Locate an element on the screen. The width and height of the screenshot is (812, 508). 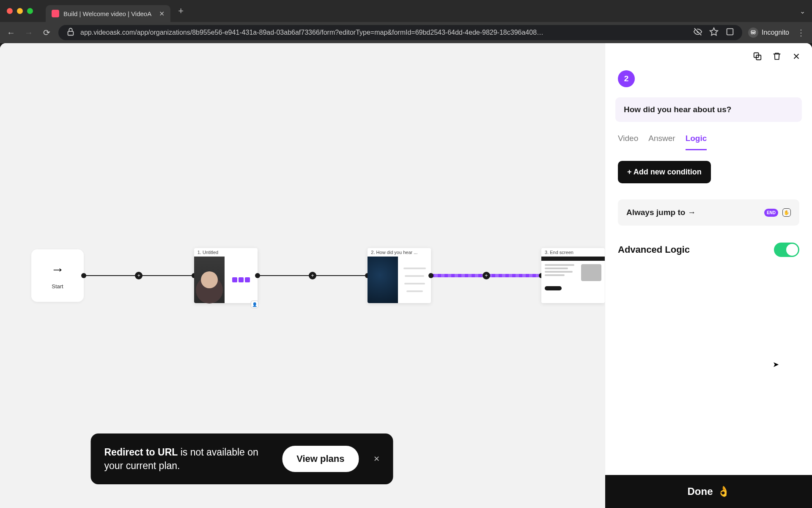
ok-hand-emoji-icon: 👌 is located at coordinates (724, 491).